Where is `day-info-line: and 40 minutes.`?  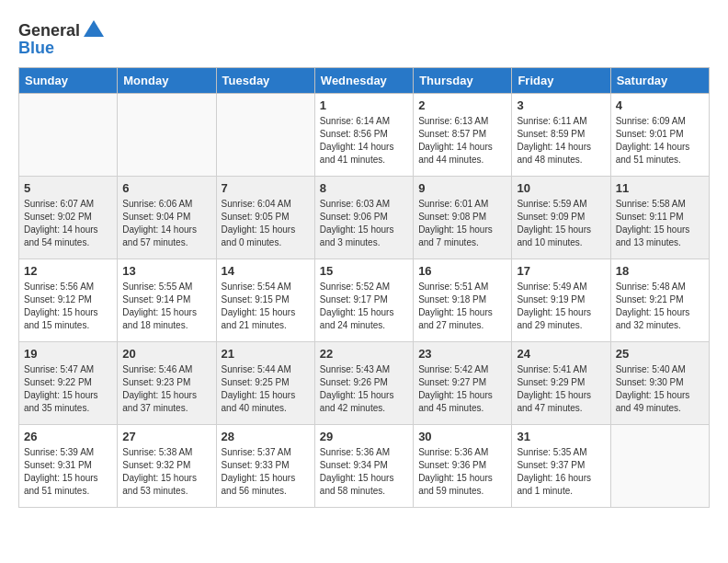
day-info-line: and 40 minutes. is located at coordinates (266, 408).